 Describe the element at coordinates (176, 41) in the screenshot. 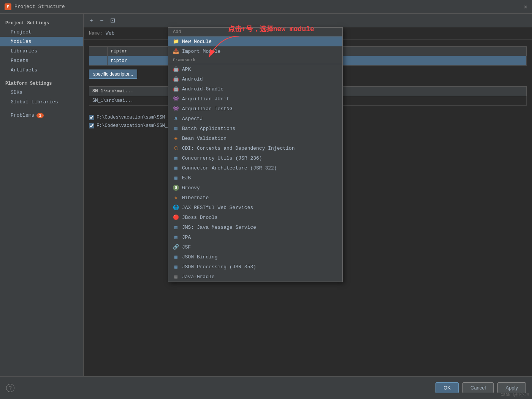

I see `new-module-icon: 📁` at that location.